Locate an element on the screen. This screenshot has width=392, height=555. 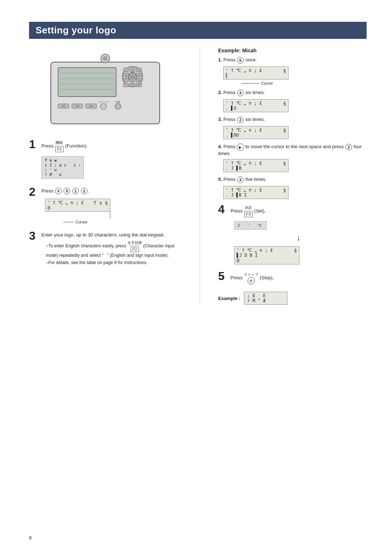
svg-text: 3 is located at coordinates (139, 70).